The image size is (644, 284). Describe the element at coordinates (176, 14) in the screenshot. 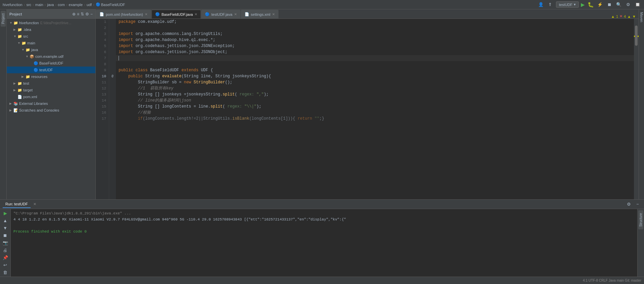

I see `tab-basefieldudf: 🔵 BaseFieldUDF.java ✕` at that location.